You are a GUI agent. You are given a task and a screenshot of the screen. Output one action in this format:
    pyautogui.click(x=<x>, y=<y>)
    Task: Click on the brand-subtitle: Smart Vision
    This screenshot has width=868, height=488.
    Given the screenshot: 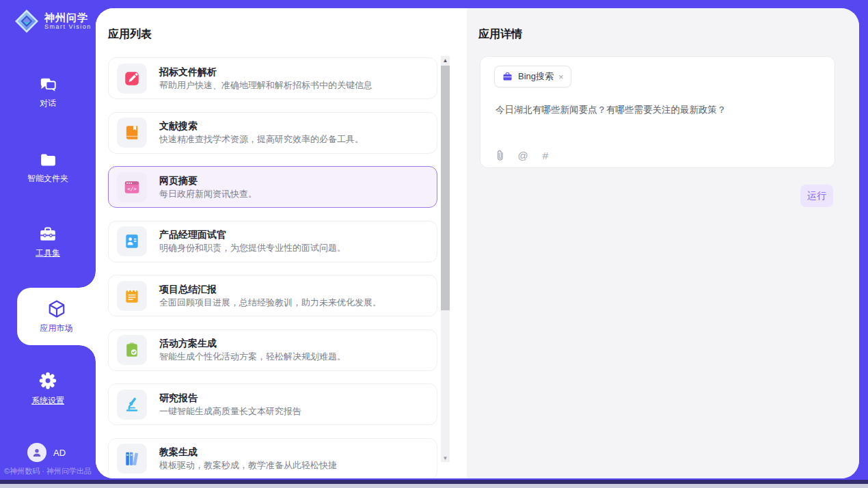 What is the action you would take?
    pyautogui.click(x=68, y=27)
    